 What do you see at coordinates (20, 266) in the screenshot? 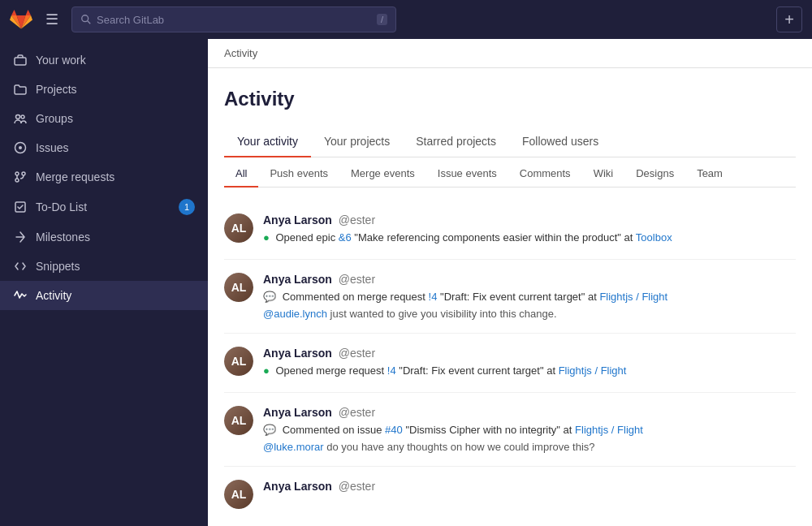
I see `snippet-icon` at bounding box center [20, 266].